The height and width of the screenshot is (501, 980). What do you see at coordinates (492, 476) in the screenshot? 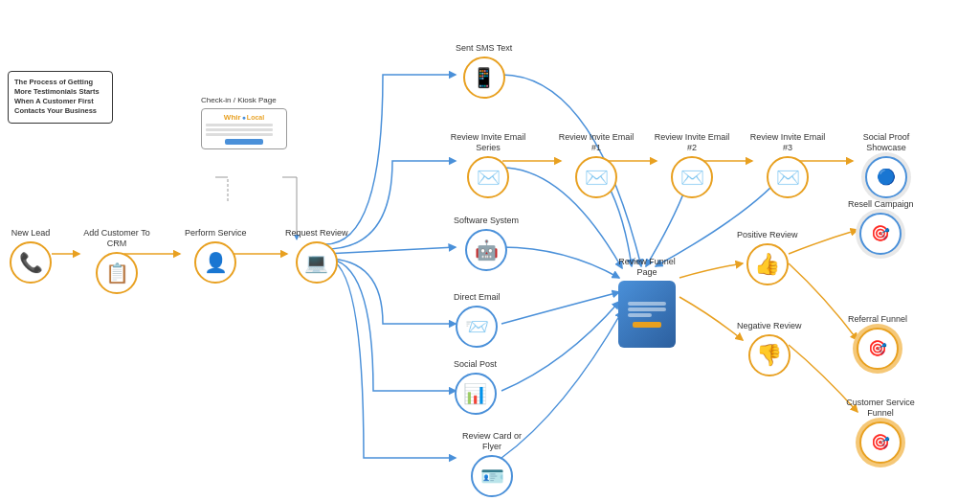
I see `review-card-icon: 🪪` at bounding box center [492, 476].